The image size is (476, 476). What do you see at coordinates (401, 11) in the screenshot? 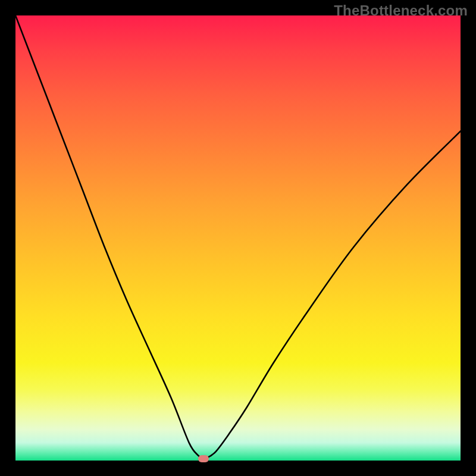
I see `watermark-text: TheBottleneck.com` at bounding box center [401, 11].